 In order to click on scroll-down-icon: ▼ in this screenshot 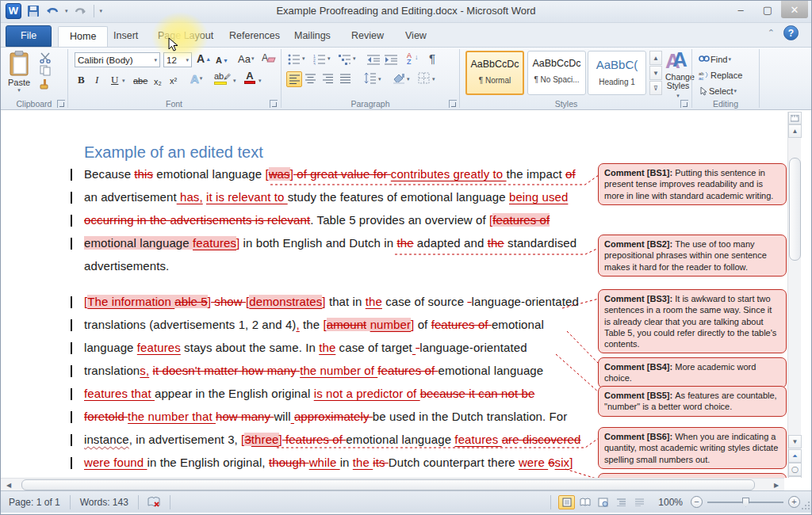, I will do `click(795, 442)`.